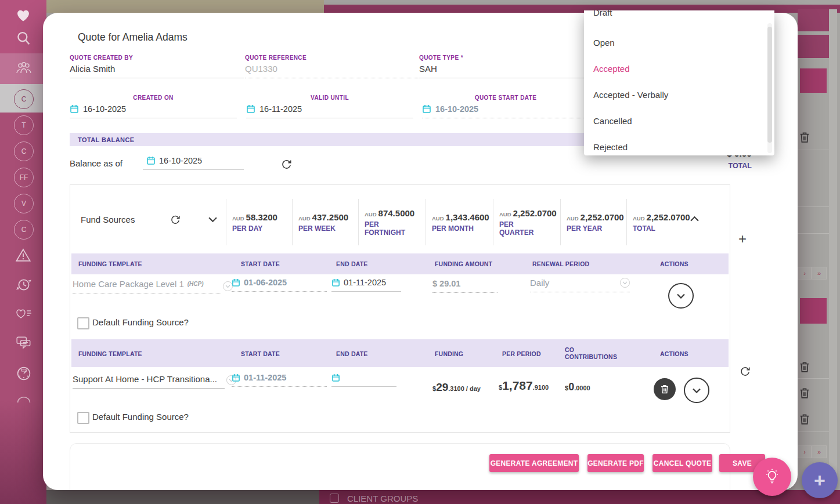 Image resolution: width=840 pixels, height=504 pixels. Describe the element at coordinates (457, 109) in the screenshot. I see `quote-start-date-value: 16-10-2025` at that location.